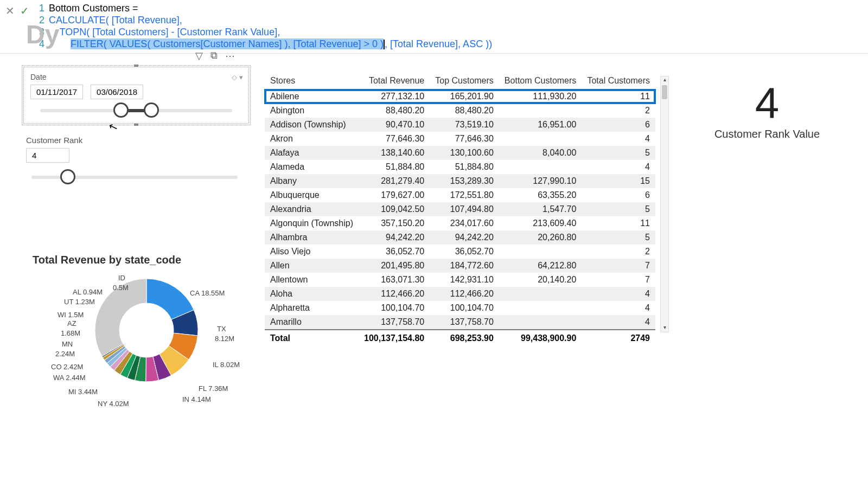 This screenshot has width=868, height=488. I want to click on chart-data-label: 0.5M, so click(120, 287).